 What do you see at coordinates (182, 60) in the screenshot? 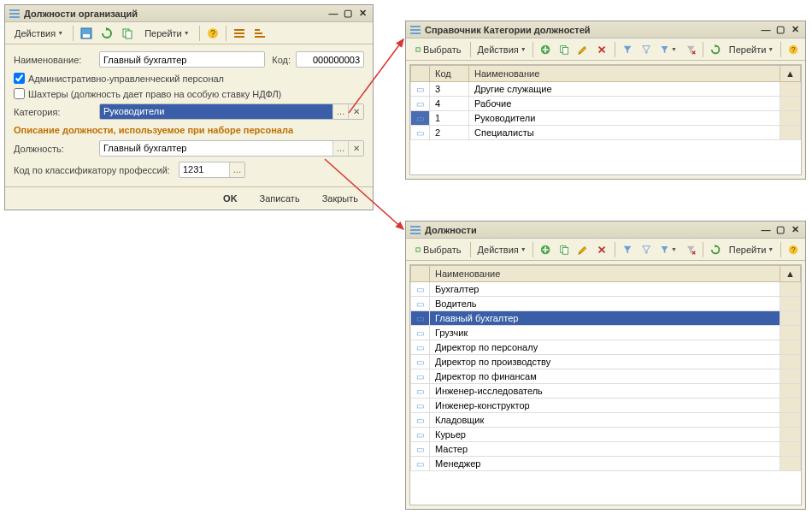
I see `input-name` at bounding box center [182, 60].